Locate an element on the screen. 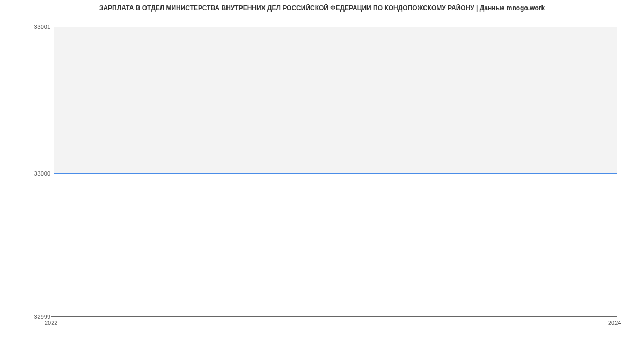  y-tick-label: 33001 is located at coordinates (25, 27).